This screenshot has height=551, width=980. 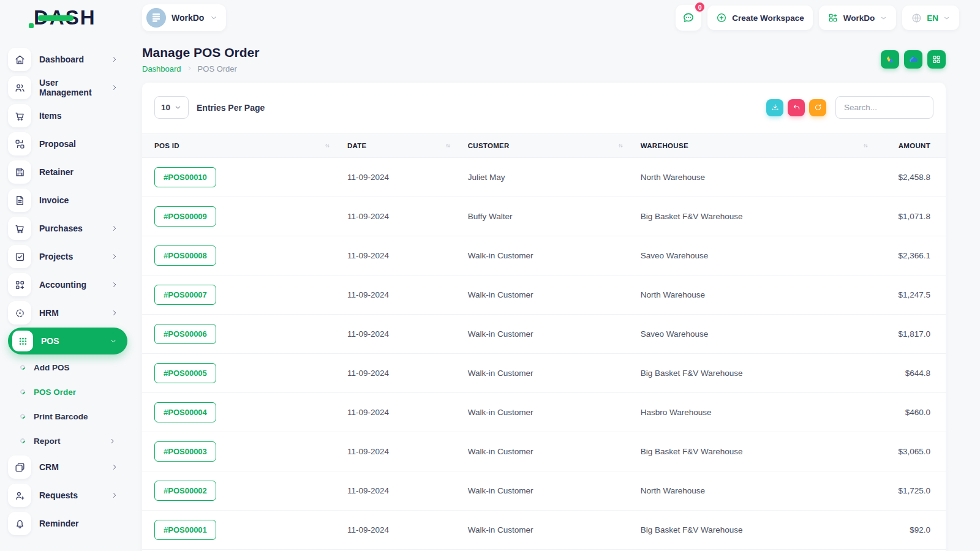 I want to click on focus-circle-icon, so click(x=20, y=313).